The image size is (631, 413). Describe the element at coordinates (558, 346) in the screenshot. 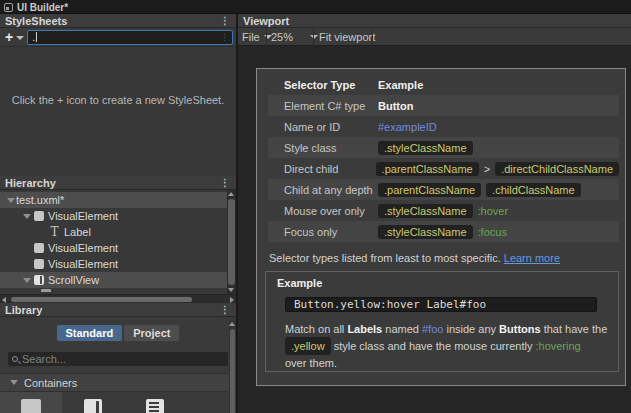

I see `text-segment-pseudo: :hovering` at that location.